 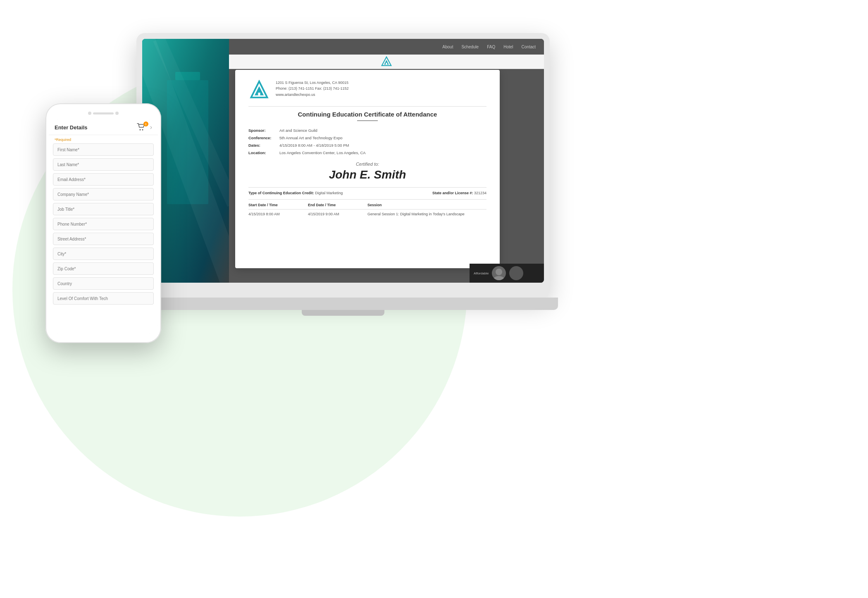 What do you see at coordinates (367, 175) in the screenshot?
I see `cert-recipient-name: John E. Smith` at bounding box center [367, 175].